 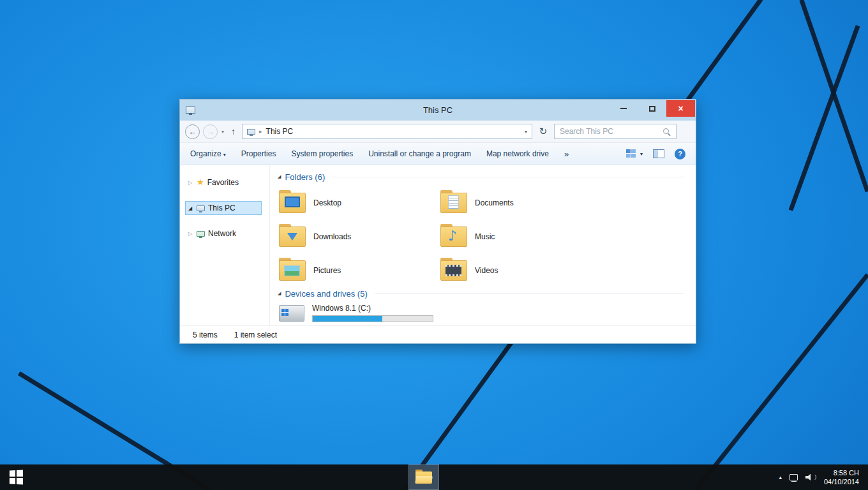 I want to click on toolbar-overflow-button: », so click(x=567, y=154).